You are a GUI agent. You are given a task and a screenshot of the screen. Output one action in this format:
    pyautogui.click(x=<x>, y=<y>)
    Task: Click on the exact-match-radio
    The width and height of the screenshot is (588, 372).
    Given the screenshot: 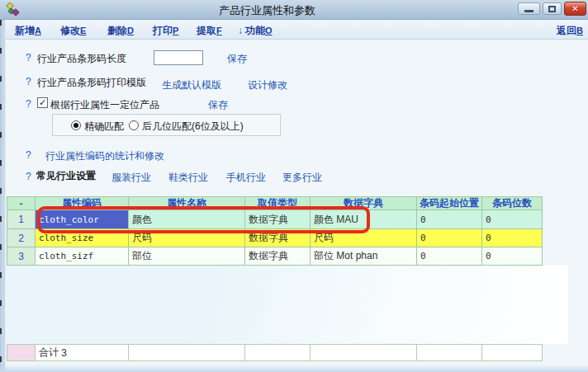 What is the action you would take?
    pyautogui.click(x=76, y=125)
    